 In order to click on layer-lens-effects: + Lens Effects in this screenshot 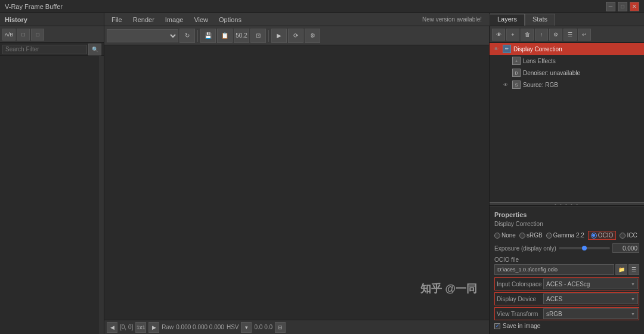, I will do `click(566, 61)`.